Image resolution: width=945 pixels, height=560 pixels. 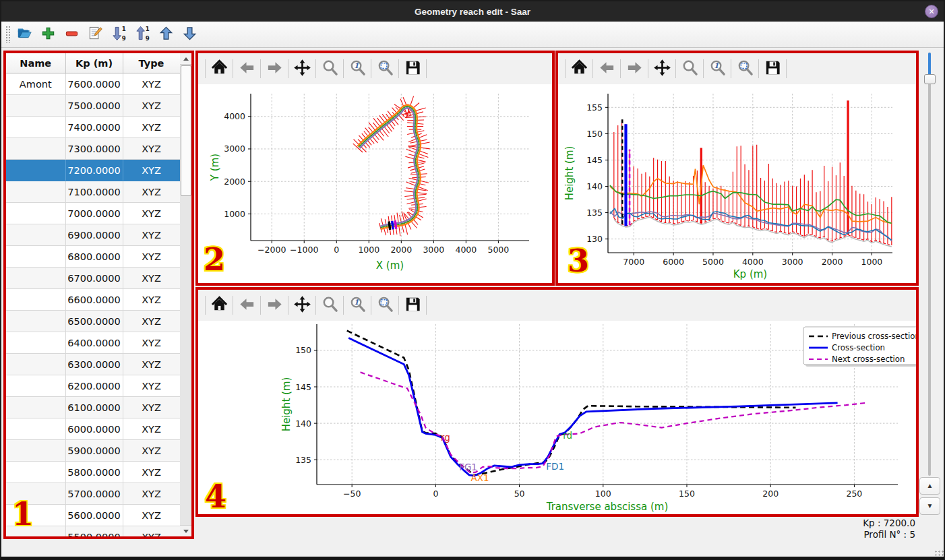 I want to click on profile-down-button: ▼, so click(x=930, y=506).